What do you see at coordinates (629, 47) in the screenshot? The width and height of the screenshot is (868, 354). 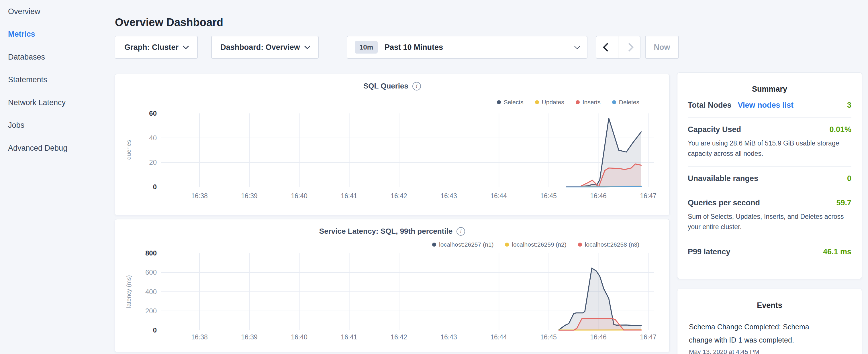 I see `time-forward-button` at bounding box center [629, 47].